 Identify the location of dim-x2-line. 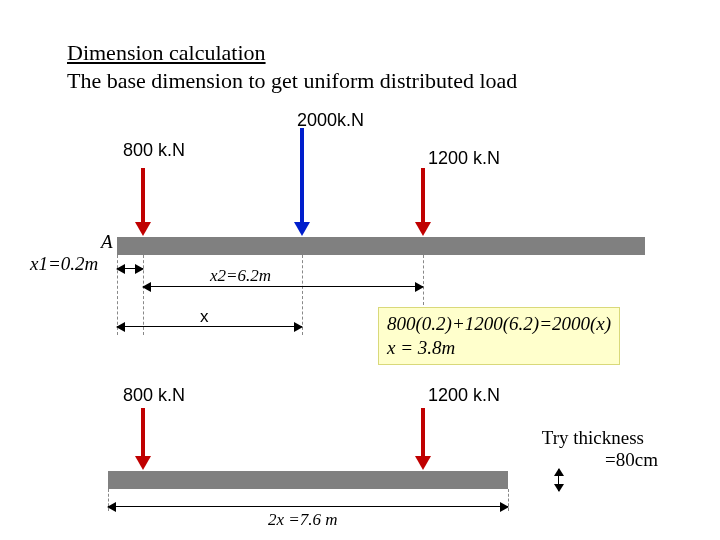
(283, 286).